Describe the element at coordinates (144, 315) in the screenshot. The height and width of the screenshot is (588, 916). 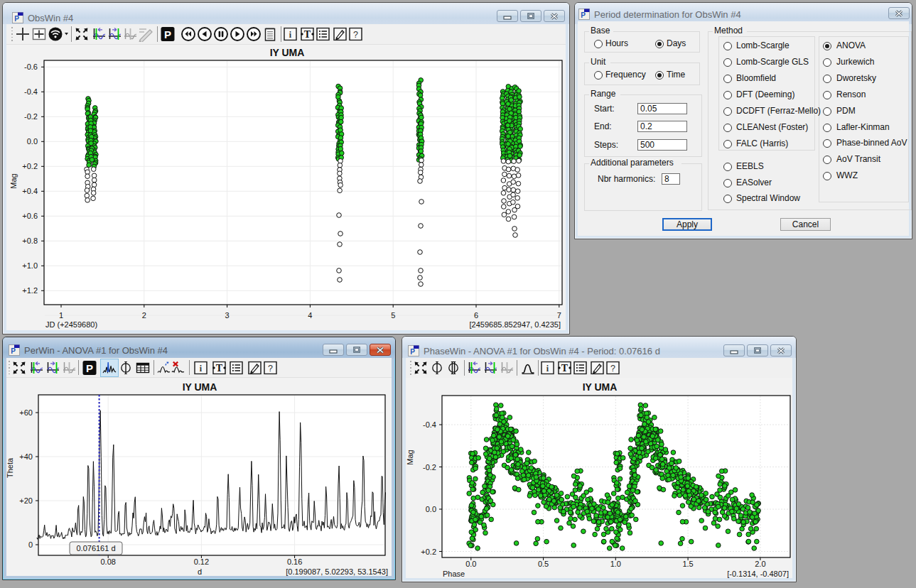
I see `svg-text: 2` at that location.